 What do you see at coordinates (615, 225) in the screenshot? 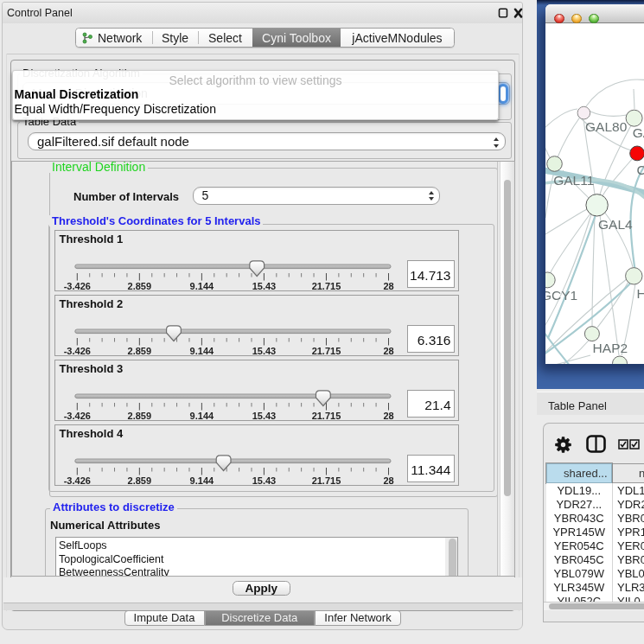
I see `svg-text: GAL4` at bounding box center [615, 225].